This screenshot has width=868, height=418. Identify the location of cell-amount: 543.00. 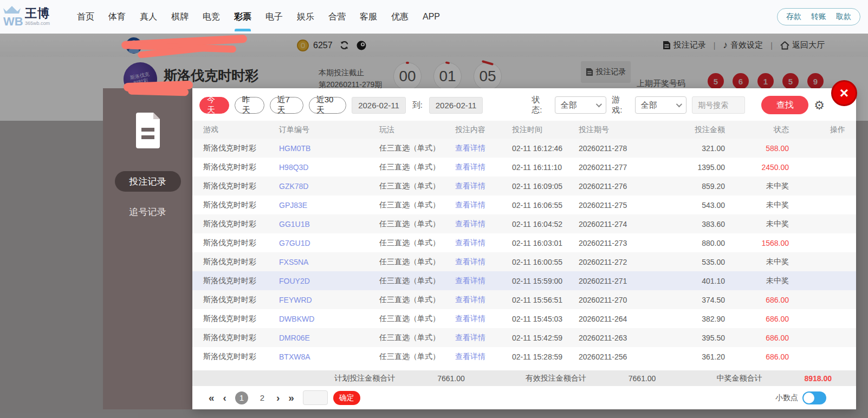
(692, 205).